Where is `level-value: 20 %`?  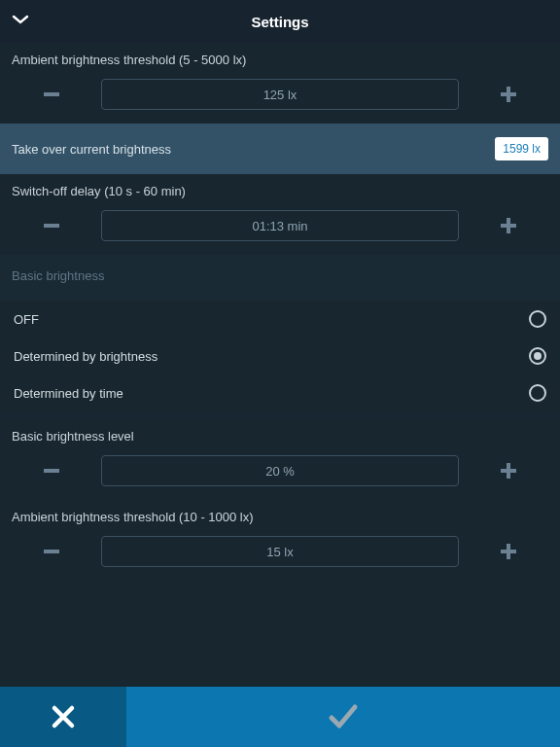
level-value: 20 % is located at coordinates (280, 471).